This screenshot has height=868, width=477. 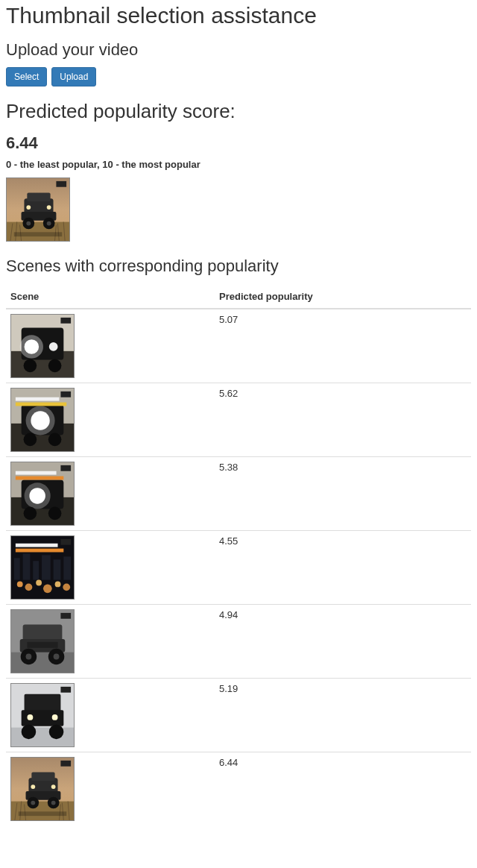 I want to click on col-scene: Scene, so click(x=110, y=297).